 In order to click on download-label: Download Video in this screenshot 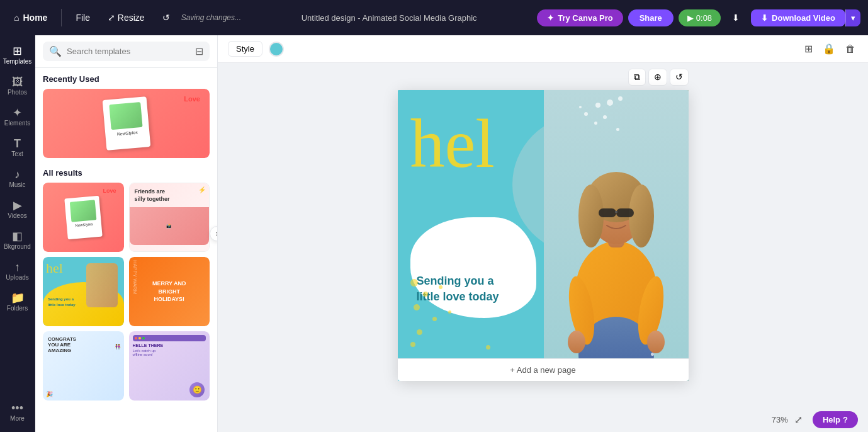, I will do `click(803, 18)`.